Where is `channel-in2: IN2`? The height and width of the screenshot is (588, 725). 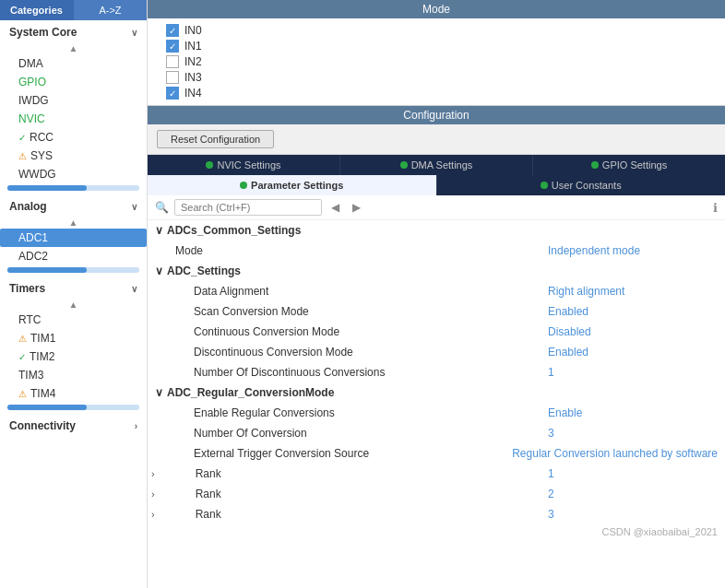 channel-in2: IN2 is located at coordinates (436, 62).